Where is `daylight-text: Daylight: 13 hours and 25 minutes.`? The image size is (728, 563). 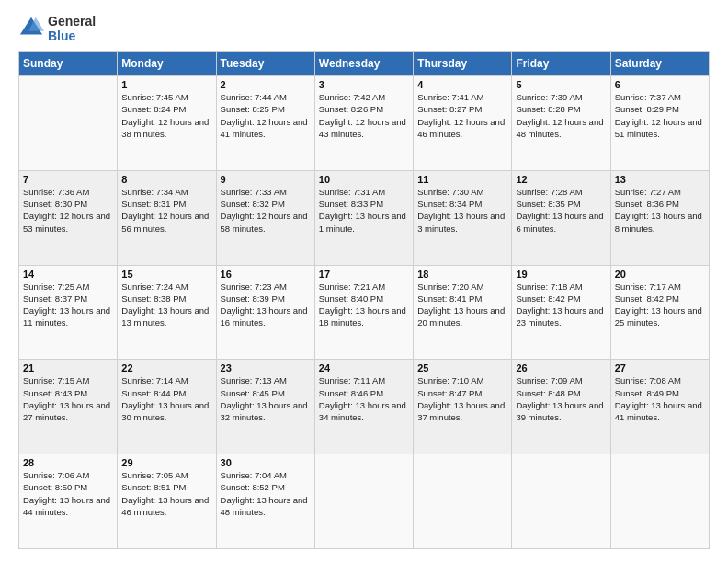 daylight-text: Daylight: 13 hours and 25 minutes. is located at coordinates (660, 316).